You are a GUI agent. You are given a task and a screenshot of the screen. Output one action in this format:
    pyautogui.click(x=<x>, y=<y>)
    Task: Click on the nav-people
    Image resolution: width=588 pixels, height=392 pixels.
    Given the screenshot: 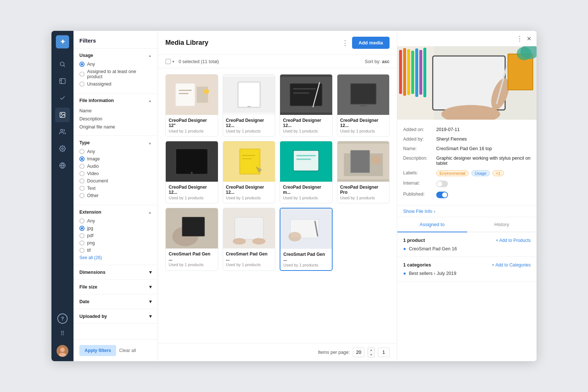 What is the action you would take?
    pyautogui.click(x=62, y=132)
    